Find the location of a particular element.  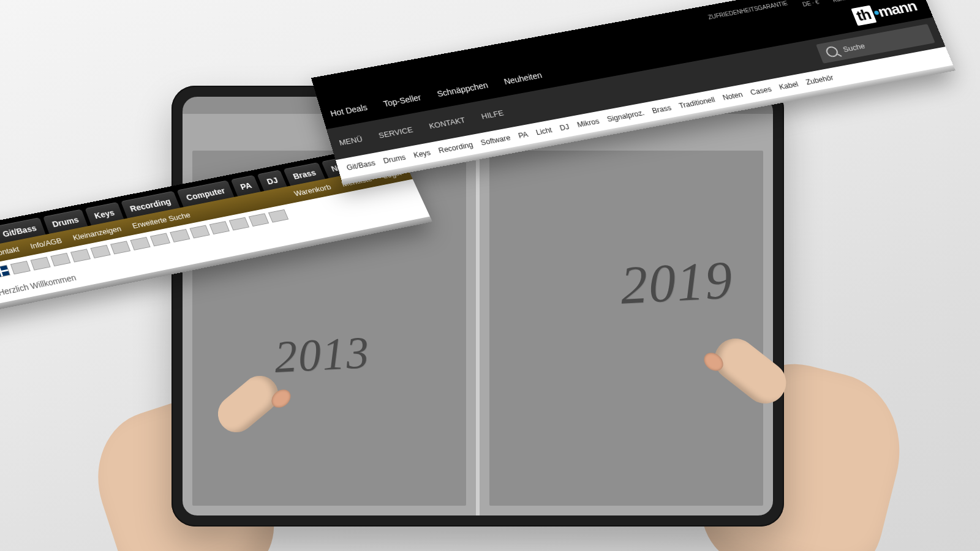

hilfe-link: HILFE is located at coordinates (492, 114).